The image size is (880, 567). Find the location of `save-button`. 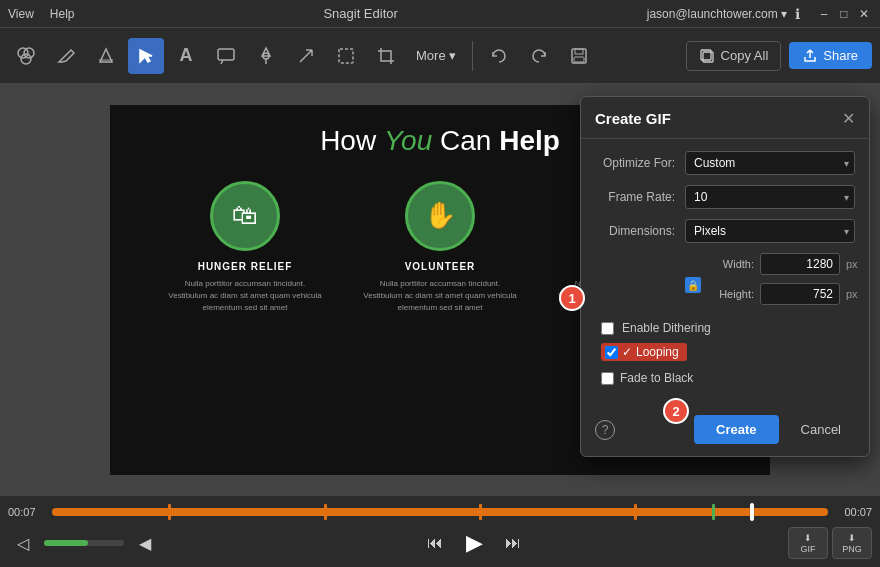

save-button is located at coordinates (579, 56).